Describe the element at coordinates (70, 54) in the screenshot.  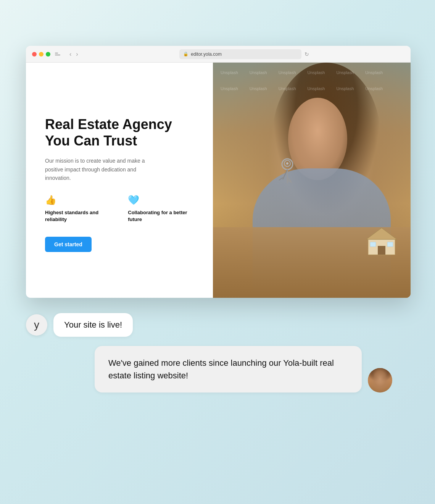
I see `back-button: ‹` at that location.